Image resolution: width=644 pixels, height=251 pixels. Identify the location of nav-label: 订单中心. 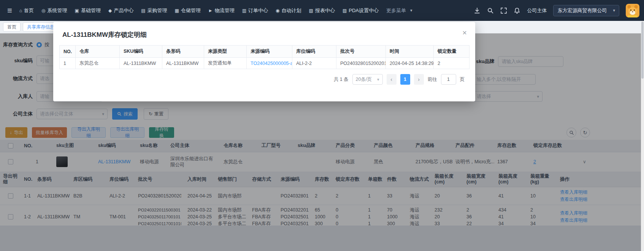
(258, 11).